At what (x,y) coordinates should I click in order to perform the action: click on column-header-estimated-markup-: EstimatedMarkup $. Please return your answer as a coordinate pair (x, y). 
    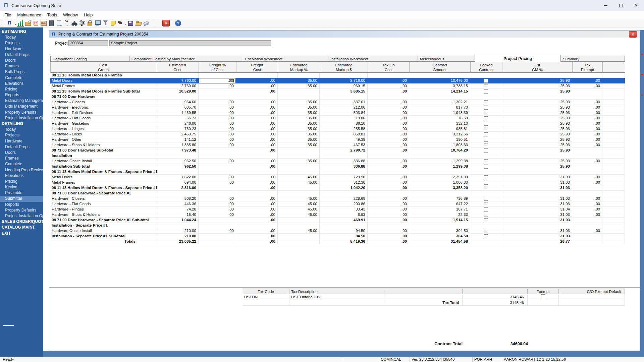
    Looking at the image, I should click on (344, 67).